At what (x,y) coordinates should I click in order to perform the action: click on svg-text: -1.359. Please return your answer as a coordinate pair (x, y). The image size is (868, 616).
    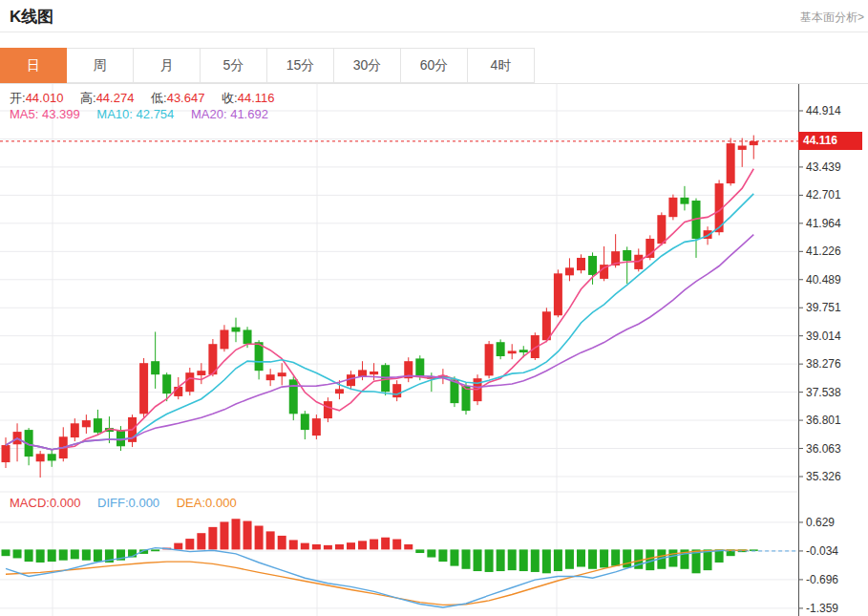
    Looking at the image, I should click on (822, 608).